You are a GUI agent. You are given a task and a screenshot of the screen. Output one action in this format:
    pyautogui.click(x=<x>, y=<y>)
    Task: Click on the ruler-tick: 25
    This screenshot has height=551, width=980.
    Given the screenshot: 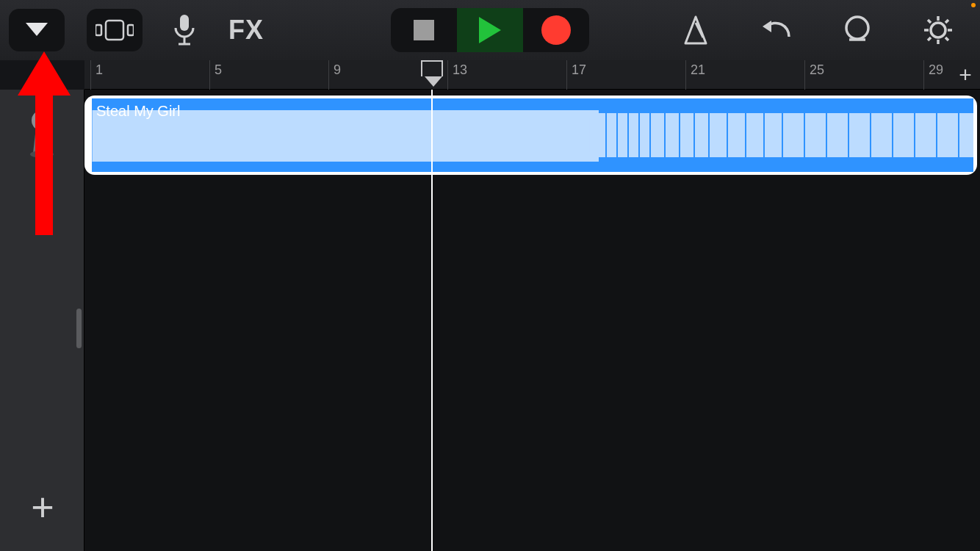 What is the action you would take?
    pyautogui.click(x=814, y=75)
    